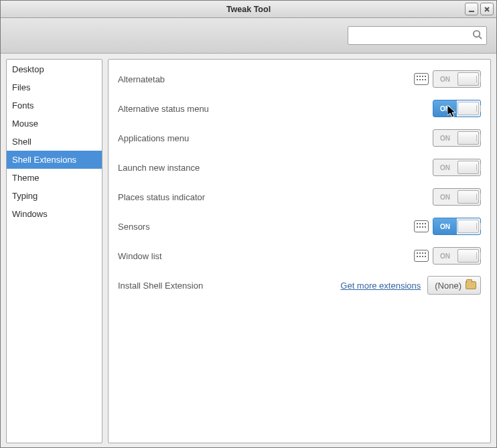 The height and width of the screenshot is (448, 497). I want to click on extension-row: Places status indicatorON, so click(299, 197).